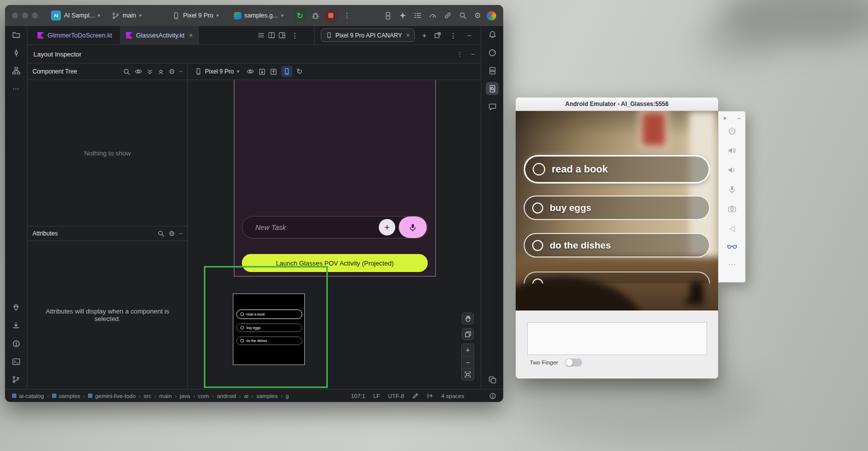 Image resolution: width=868 pixels, height=451 pixels. What do you see at coordinates (732, 264) in the screenshot?
I see `more-options-icon: ⋯` at bounding box center [732, 264].